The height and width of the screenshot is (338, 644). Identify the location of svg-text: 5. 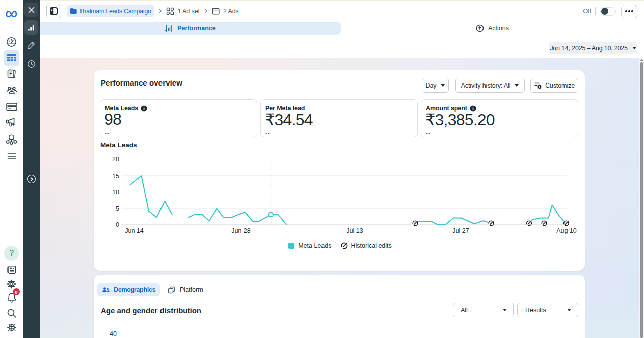
(118, 209).